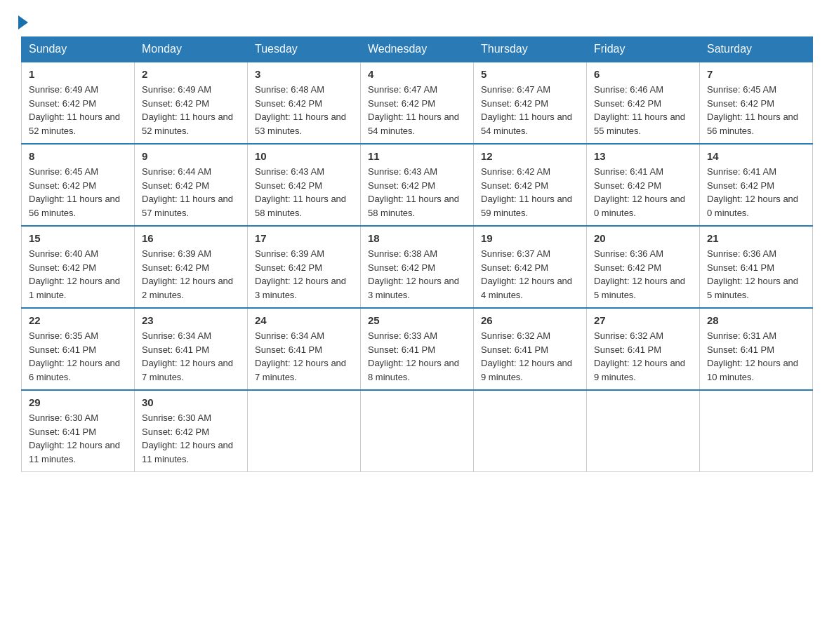  What do you see at coordinates (643, 239) in the screenshot?
I see `day-number: 20` at bounding box center [643, 239].